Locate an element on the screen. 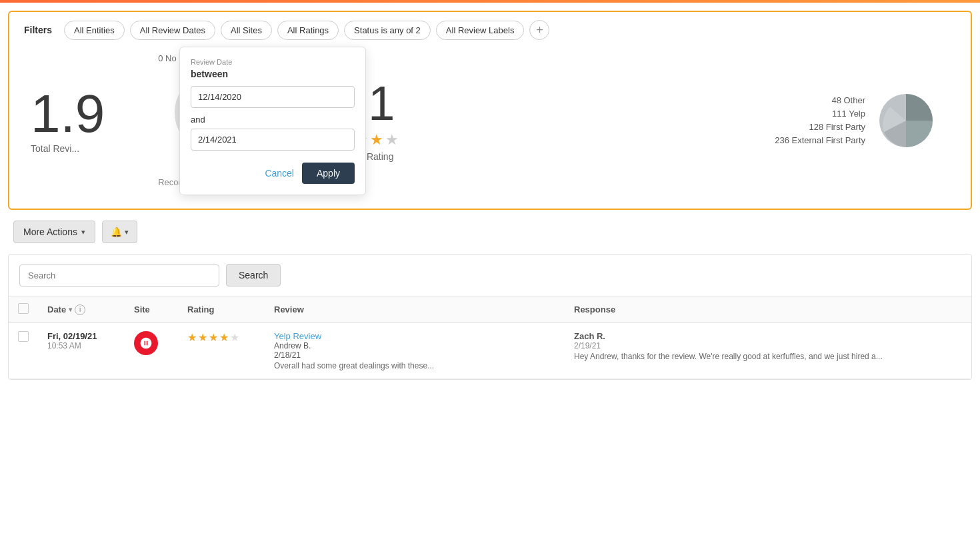  r-star-2: ★ is located at coordinates (203, 337).